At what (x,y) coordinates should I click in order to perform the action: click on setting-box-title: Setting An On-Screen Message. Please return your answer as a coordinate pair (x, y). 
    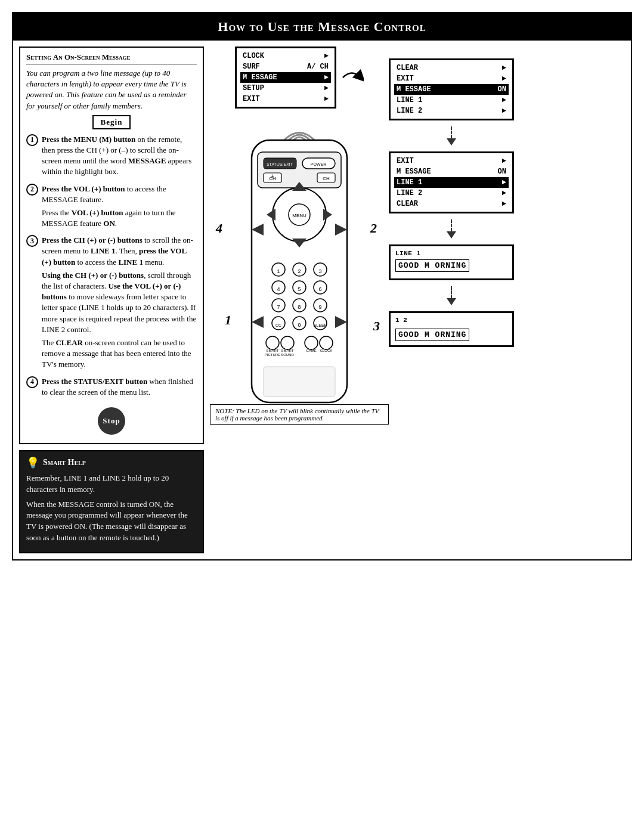
    Looking at the image, I should click on (112, 58).